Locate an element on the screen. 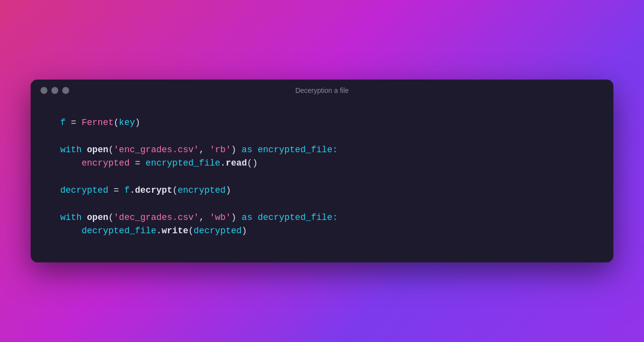 The image size is (644, 342). token: 'wb' is located at coordinates (220, 217).